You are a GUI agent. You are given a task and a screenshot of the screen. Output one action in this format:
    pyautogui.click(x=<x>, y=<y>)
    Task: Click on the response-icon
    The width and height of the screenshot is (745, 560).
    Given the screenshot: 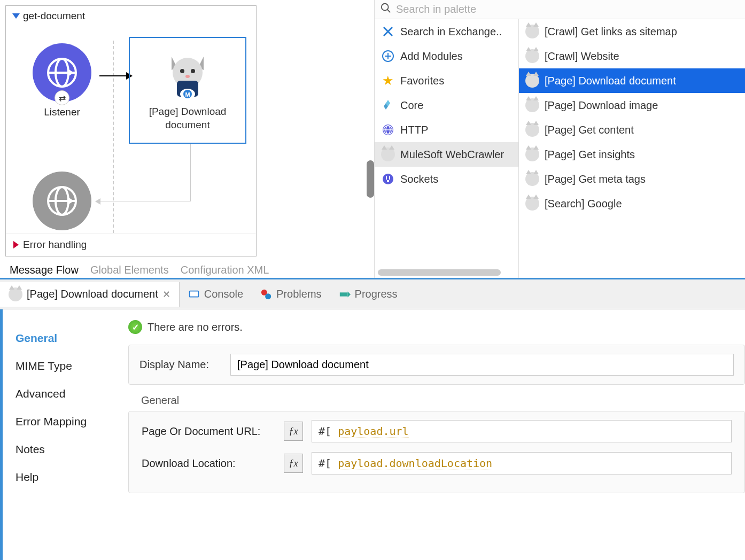 What is the action you would take?
    pyautogui.click(x=62, y=201)
    